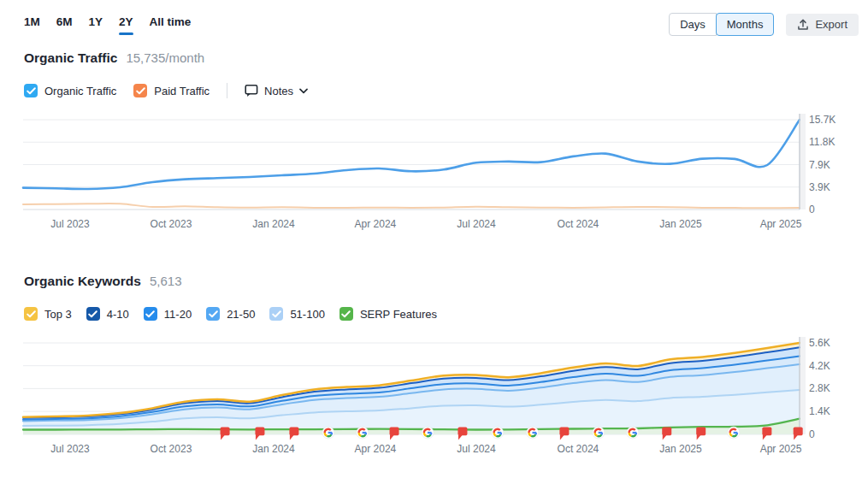  What do you see at coordinates (346, 314) in the screenshot?
I see `checkbox-serp-features` at bounding box center [346, 314].